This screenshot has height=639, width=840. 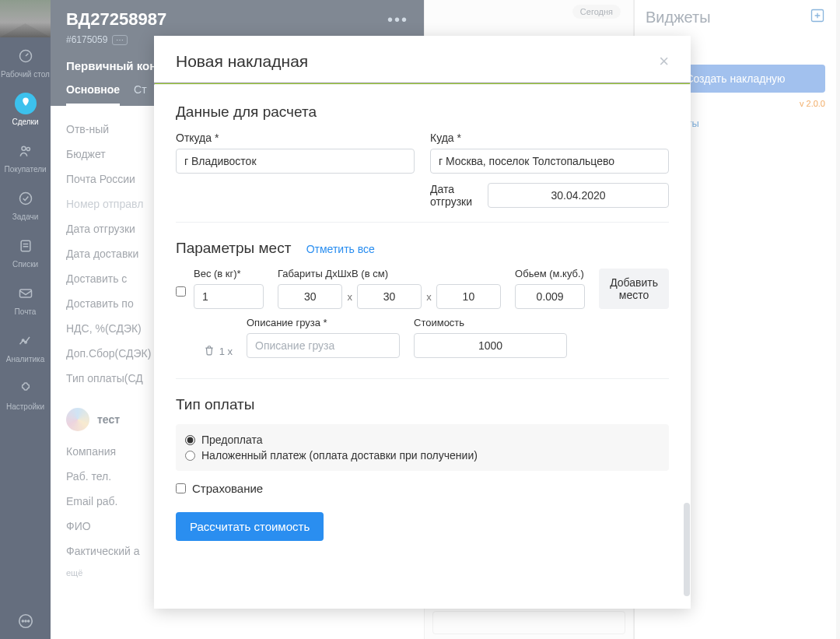 What do you see at coordinates (389, 274) in the screenshot?
I see `dims-label: Габариты ДхШхВ (в см)` at bounding box center [389, 274].